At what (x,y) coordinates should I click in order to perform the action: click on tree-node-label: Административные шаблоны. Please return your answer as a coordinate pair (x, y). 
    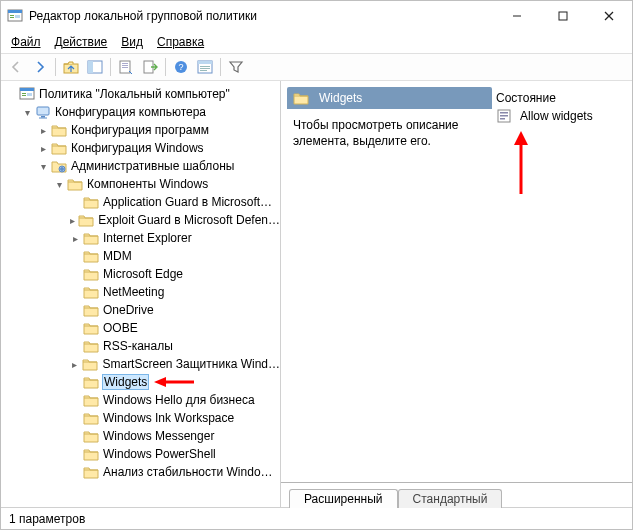
    Looking at the image, I should click on (152, 166).